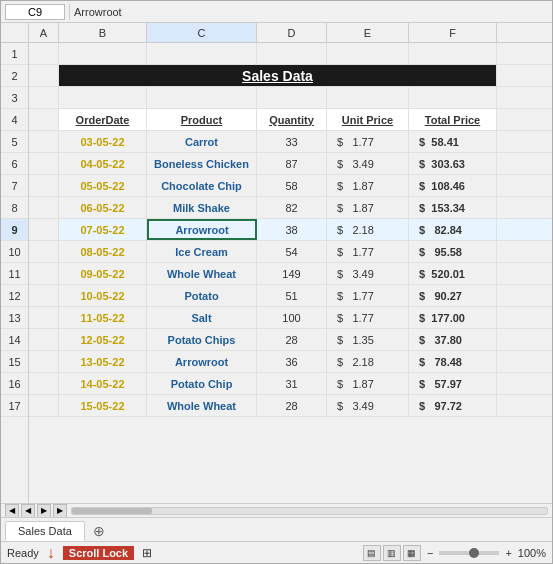 The image size is (553, 564). I want to click on col-header-D: D, so click(292, 32).